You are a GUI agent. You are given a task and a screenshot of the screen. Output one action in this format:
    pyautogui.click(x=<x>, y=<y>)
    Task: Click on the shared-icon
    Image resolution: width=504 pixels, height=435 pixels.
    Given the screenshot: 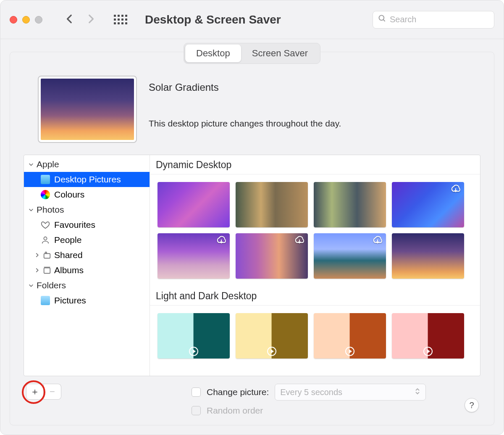 What is the action you would take?
    pyautogui.click(x=47, y=255)
    